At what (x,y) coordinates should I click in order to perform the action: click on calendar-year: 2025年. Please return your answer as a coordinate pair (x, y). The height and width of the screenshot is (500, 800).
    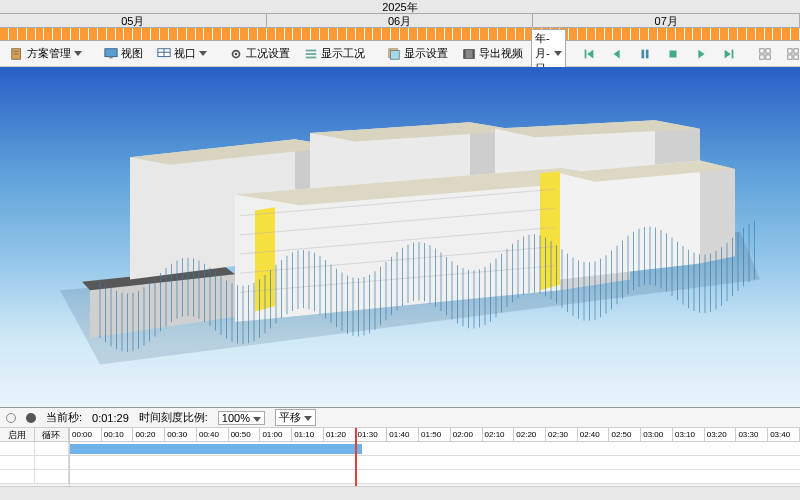
    Looking at the image, I should click on (400, 7).